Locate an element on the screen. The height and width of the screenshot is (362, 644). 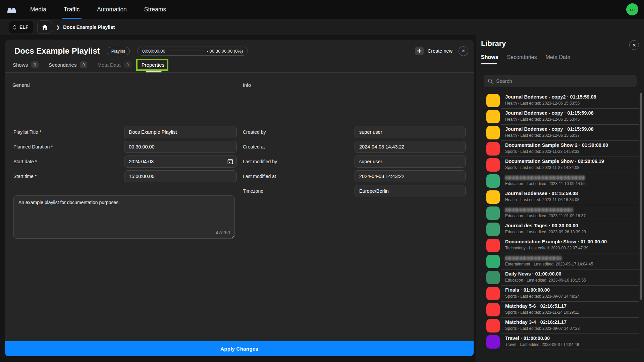
library-item: Travel · 01:00:00.00 Travel · Last edite… is located at coordinates (560, 342).